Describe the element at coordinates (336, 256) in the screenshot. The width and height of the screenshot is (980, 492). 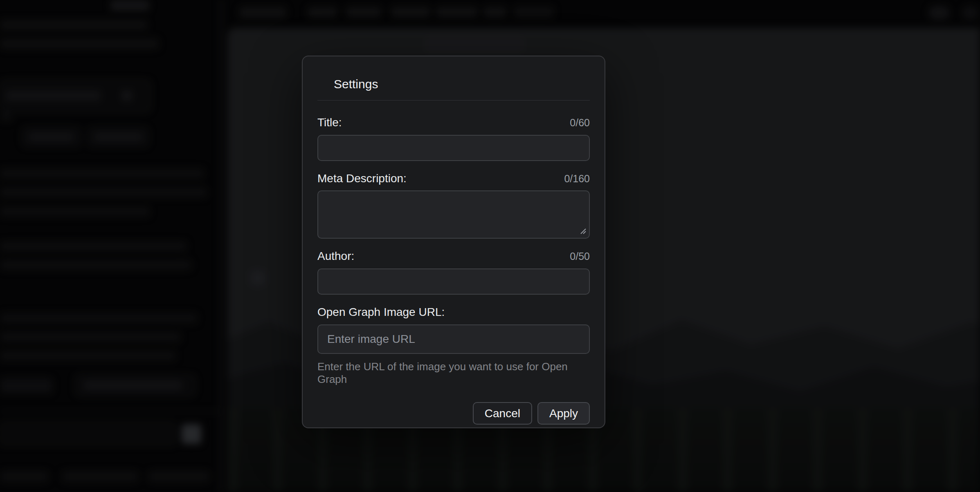
I see `author-label: Author:` at that location.